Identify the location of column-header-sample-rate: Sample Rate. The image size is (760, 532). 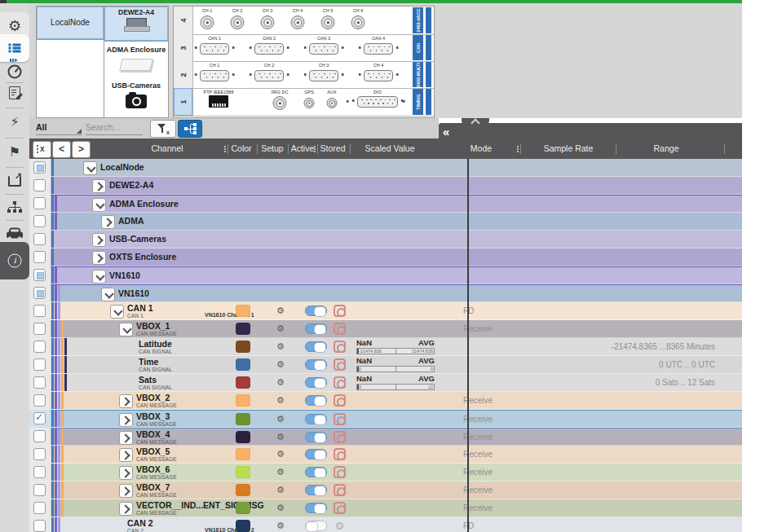
(569, 148).